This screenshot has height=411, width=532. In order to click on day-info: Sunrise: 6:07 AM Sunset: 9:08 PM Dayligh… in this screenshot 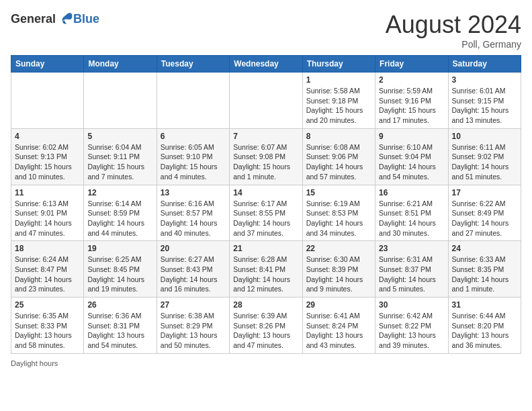, I will do `click(266, 163)`.